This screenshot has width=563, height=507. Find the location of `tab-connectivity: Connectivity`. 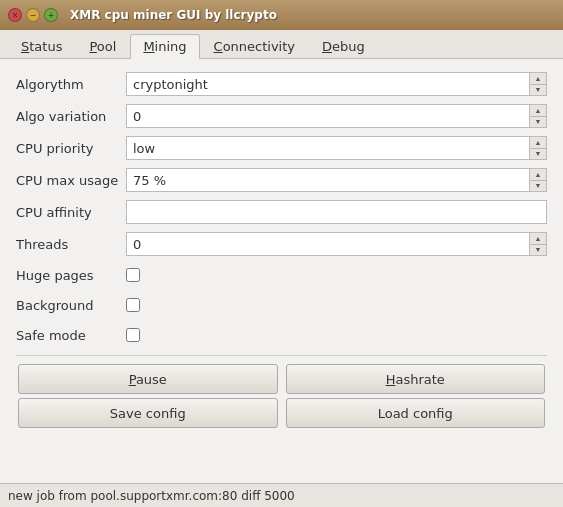

tab-connectivity: Connectivity is located at coordinates (254, 46).